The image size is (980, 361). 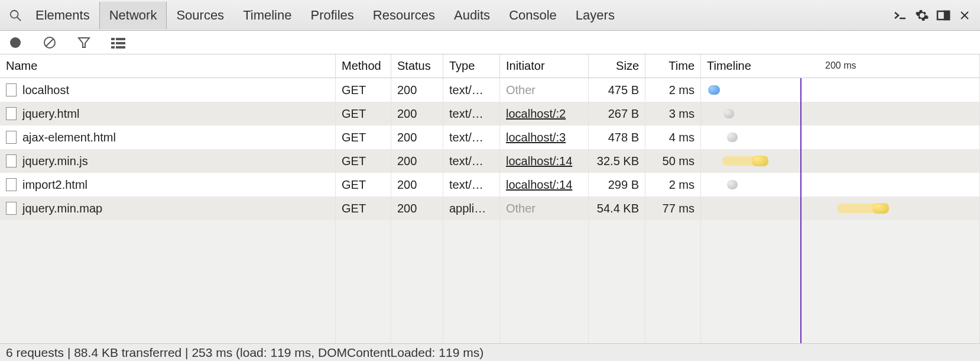 What do you see at coordinates (673, 66) in the screenshot?
I see `header-time: Time` at bounding box center [673, 66].